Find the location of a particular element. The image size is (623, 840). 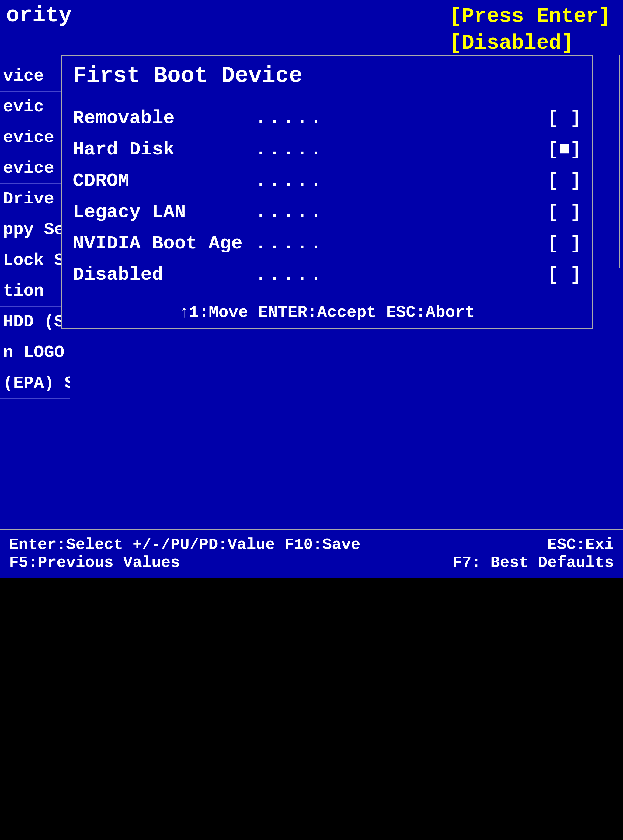

boot-option-name-5: Disabled is located at coordinates (164, 274).